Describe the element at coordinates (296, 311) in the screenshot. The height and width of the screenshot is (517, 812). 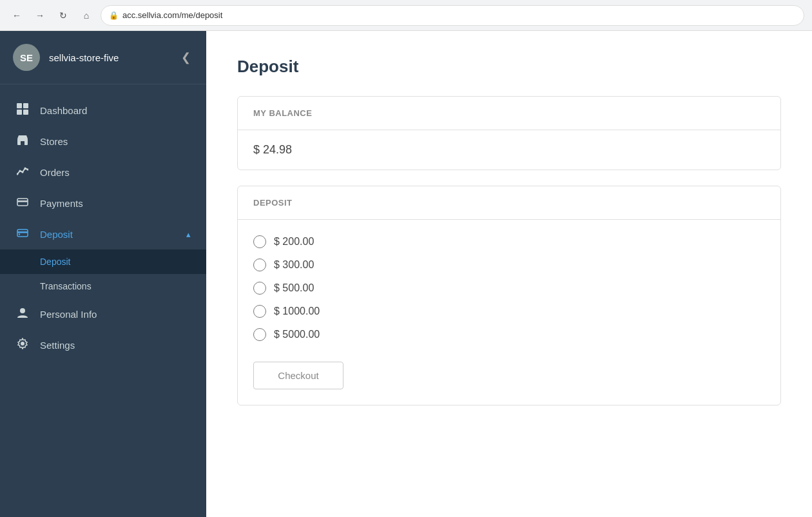
I see `deposit-label-1000: $ 1000.00` at that location.